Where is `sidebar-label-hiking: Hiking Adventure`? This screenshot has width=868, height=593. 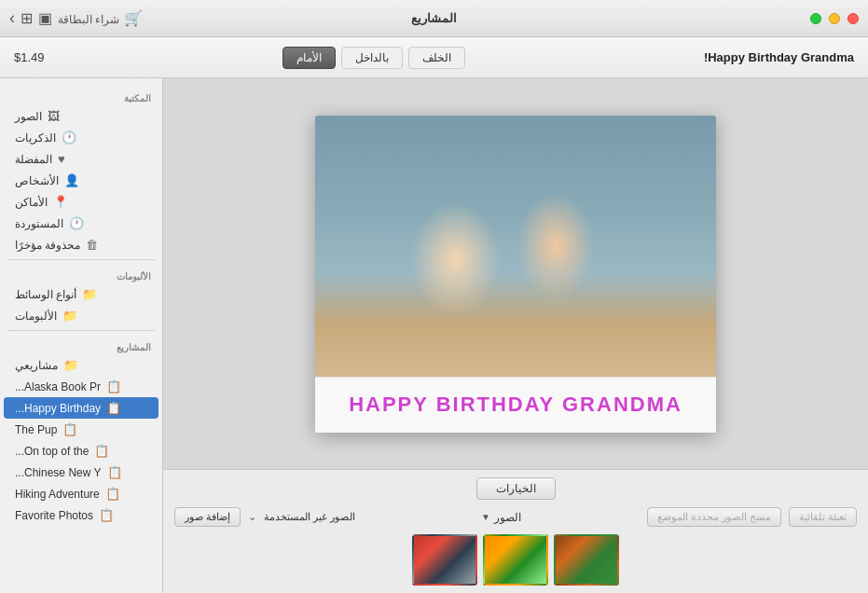
sidebar-label-hiking: Hiking Adventure is located at coordinates (58, 494).